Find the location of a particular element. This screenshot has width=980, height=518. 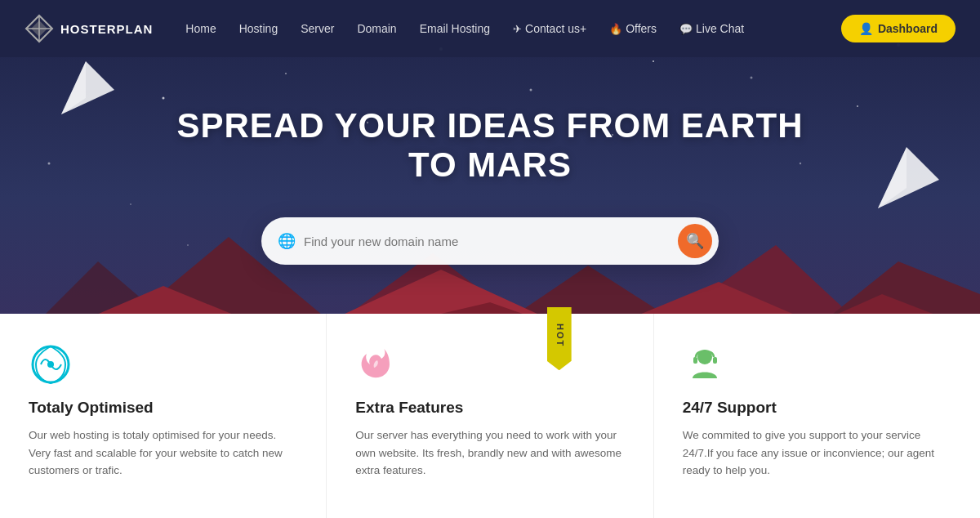

paper-plane-left-icon is located at coordinates (88, 90).